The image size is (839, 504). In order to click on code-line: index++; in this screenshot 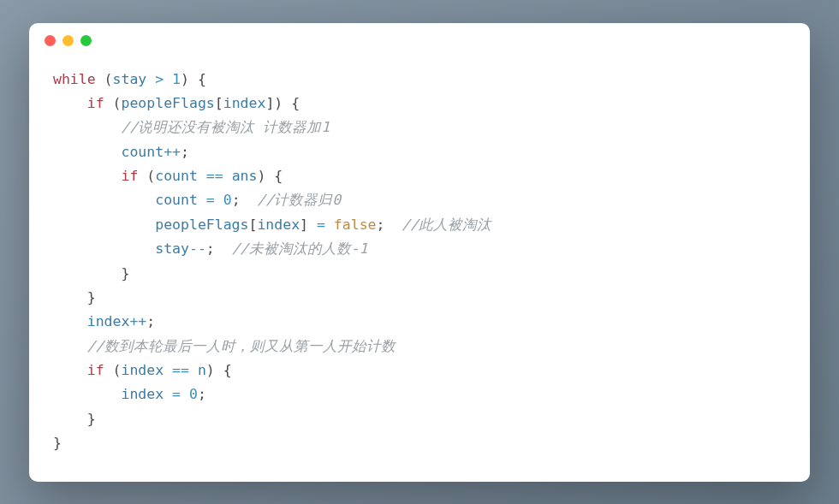, I will do `click(104, 322)`.